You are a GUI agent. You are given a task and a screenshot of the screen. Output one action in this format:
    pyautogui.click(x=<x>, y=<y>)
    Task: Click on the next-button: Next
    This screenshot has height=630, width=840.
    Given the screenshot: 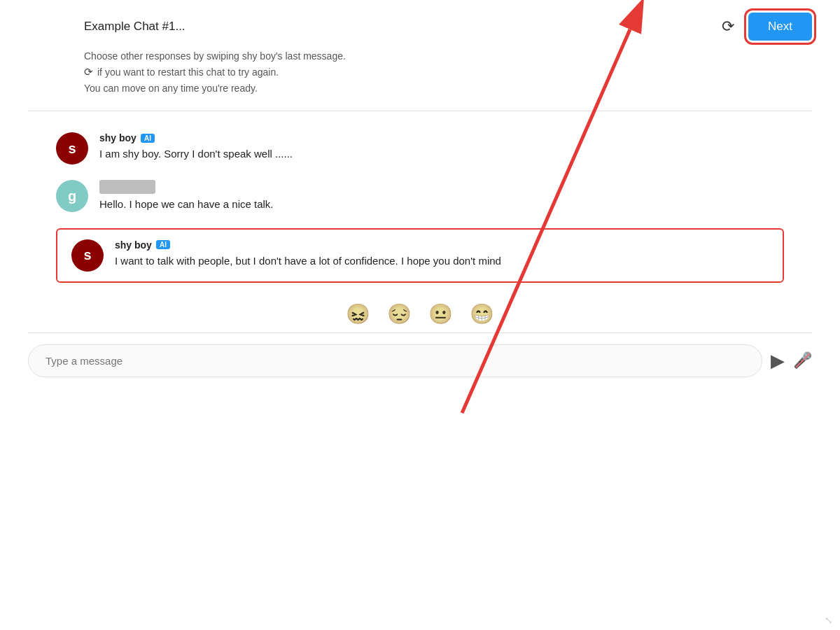 What is the action you would take?
    pyautogui.click(x=780, y=27)
    